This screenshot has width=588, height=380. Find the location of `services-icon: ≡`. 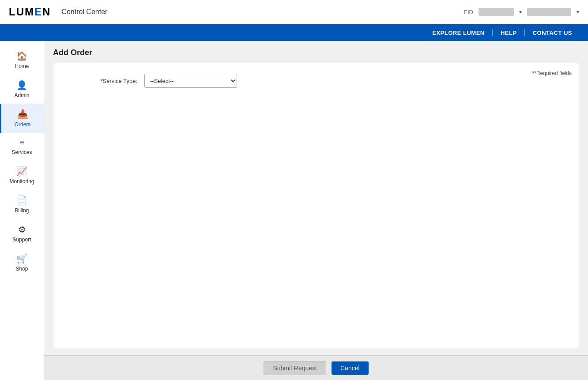

services-icon: ≡ is located at coordinates (22, 143).